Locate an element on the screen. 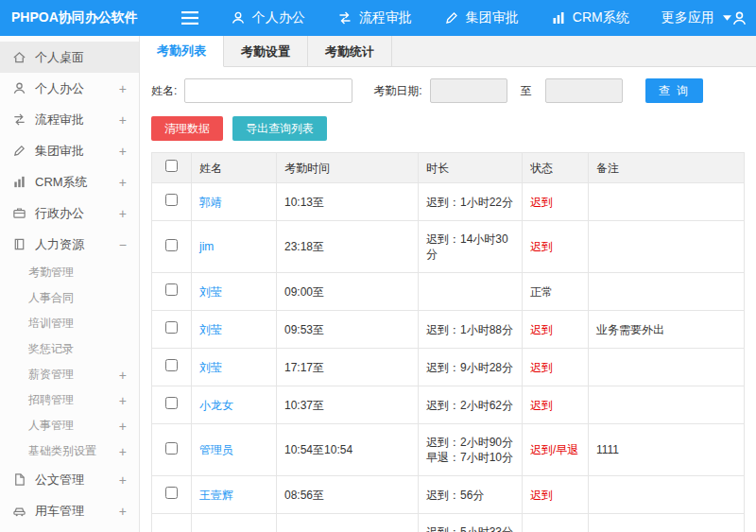 This screenshot has width=756, height=532. sidebar-item-label: 用车管理 is located at coordinates (60, 511).